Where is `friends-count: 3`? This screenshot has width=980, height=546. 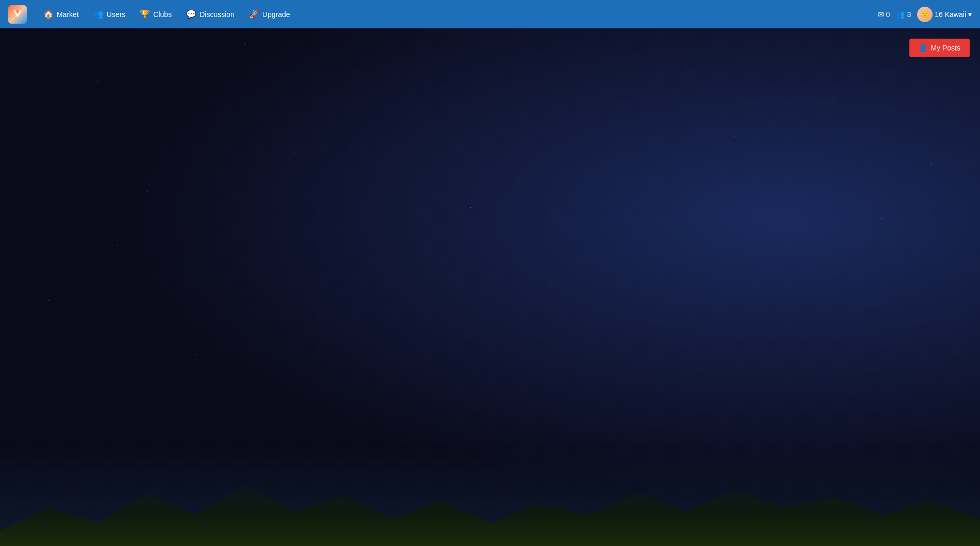 friends-count: 3 is located at coordinates (909, 14).